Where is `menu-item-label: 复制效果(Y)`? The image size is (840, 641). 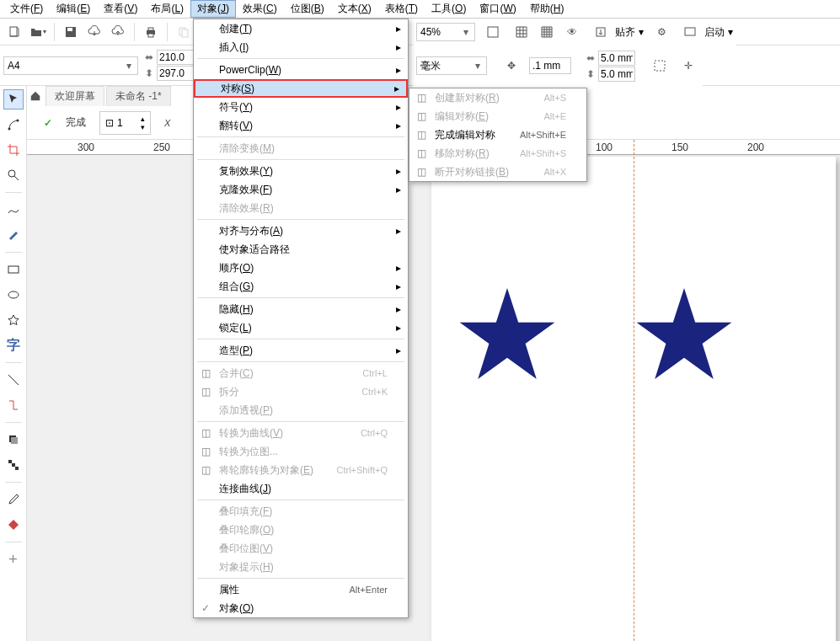 menu-item-label: 复制效果(Y) is located at coordinates (246, 172).